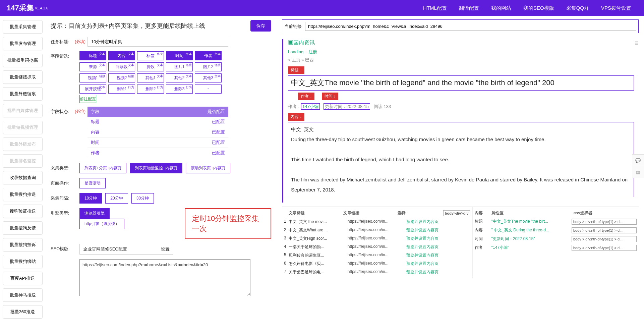 This screenshot has width=644, height=335. I want to click on sidebar-item: 批量权重词挖掘, so click(23, 60).